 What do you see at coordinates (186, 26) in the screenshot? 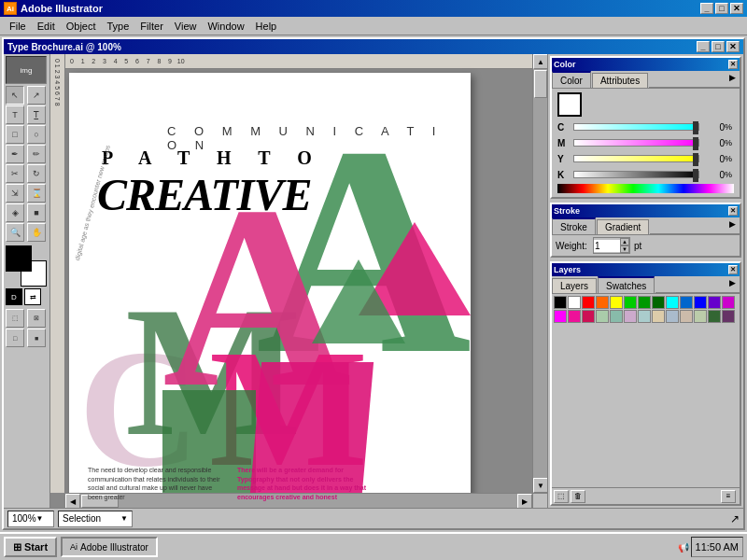
I see `menu-view: View` at bounding box center [186, 26].